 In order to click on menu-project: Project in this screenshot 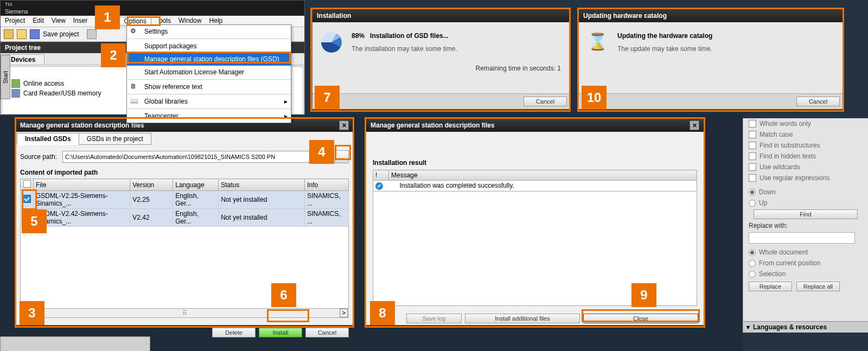, I will do `click(15, 21)`.